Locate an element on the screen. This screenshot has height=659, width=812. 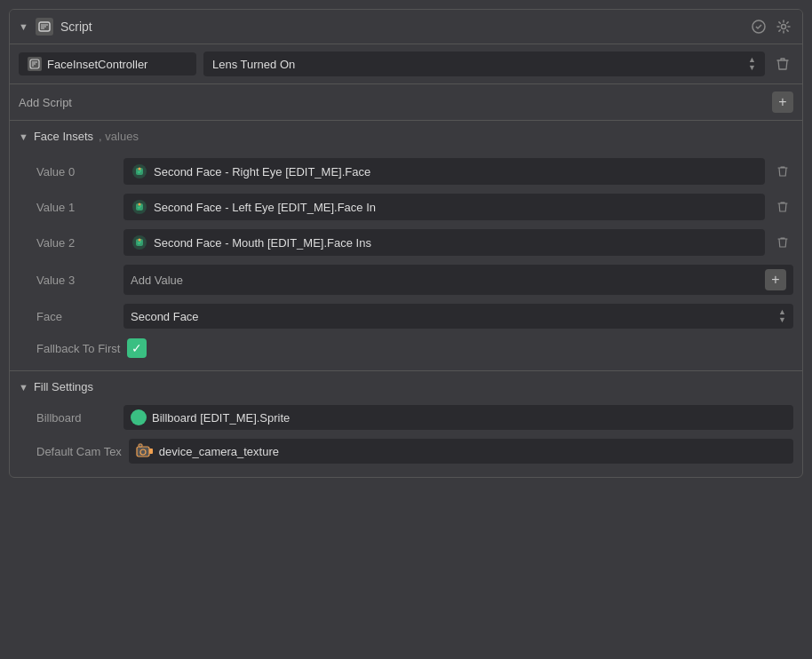
add-value-field: Add Value + is located at coordinates (458, 280).